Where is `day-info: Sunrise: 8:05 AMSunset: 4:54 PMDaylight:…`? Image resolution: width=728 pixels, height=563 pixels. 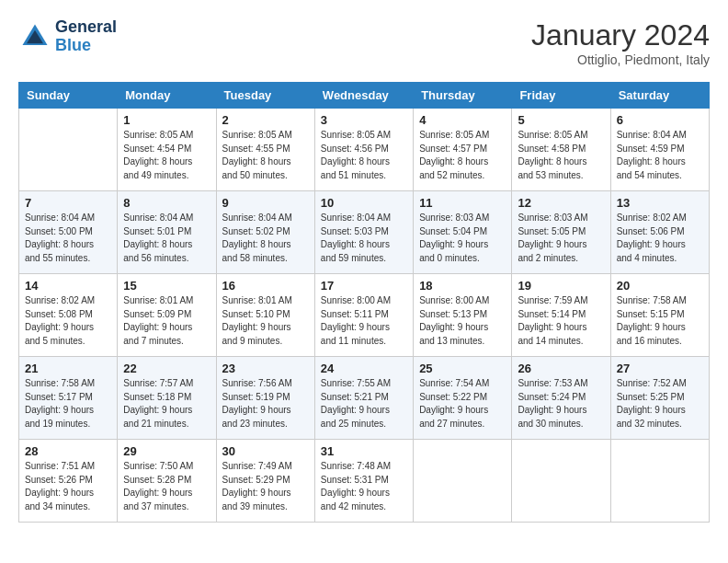 day-info: Sunrise: 8:05 AMSunset: 4:54 PMDaylight:… is located at coordinates (166, 155).